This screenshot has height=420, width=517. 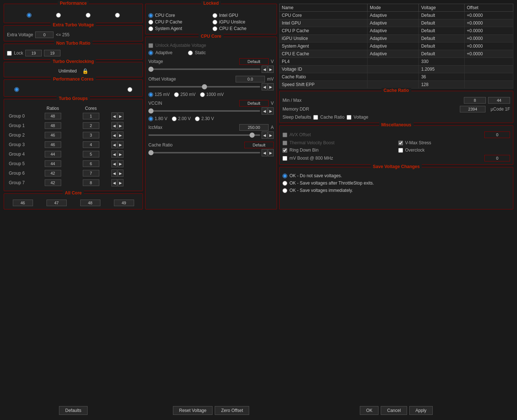 I want to click on vccin-down-btn: ◀, so click(x=265, y=111).